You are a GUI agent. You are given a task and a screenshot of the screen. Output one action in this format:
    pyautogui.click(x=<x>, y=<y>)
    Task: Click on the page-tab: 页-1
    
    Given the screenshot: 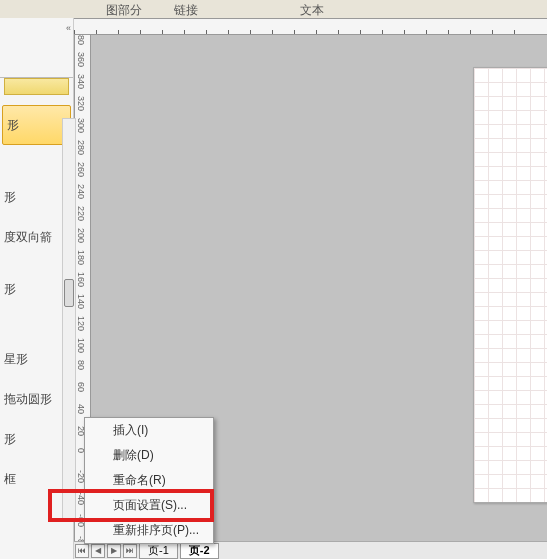 What is the action you would take?
    pyautogui.click(x=158, y=551)
    